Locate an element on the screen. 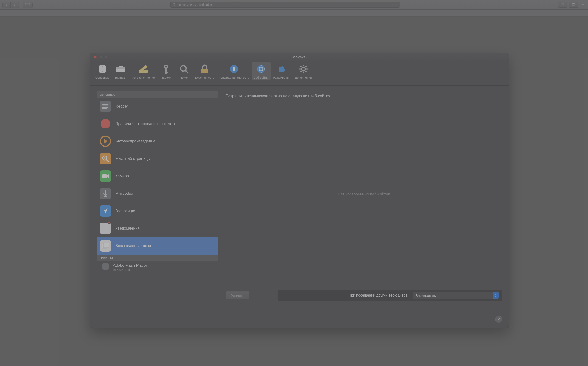 The height and width of the screenshot is (366, 588). minimize-window-button is located at coordinates (101, 57).